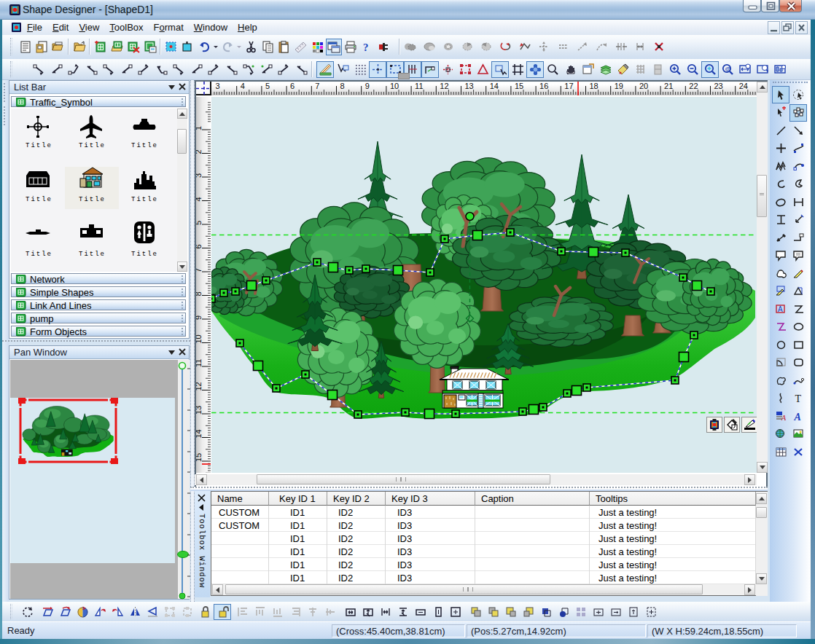  Describe the element at coordinates (619, 86) in the screenshot. I see `svg-text: 19` at that location.